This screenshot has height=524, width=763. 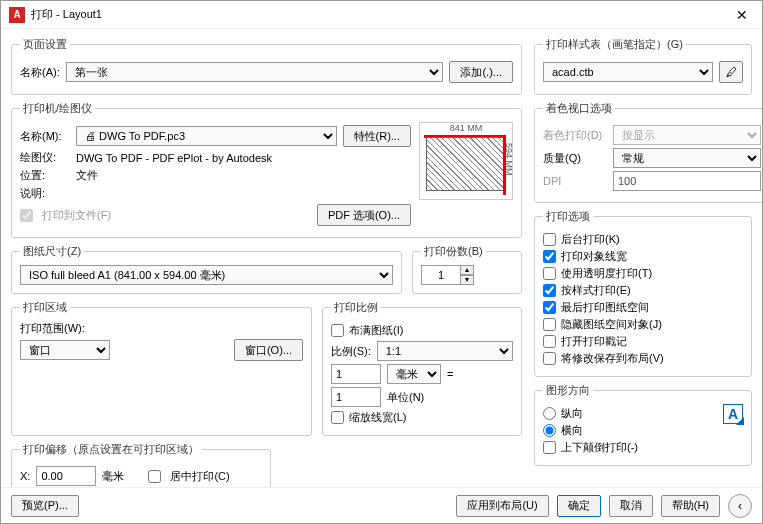 What do you see at coordinates (733, 414) in the screenshot?
I see `orientation-icon: A` at bounding box center [733, 414].